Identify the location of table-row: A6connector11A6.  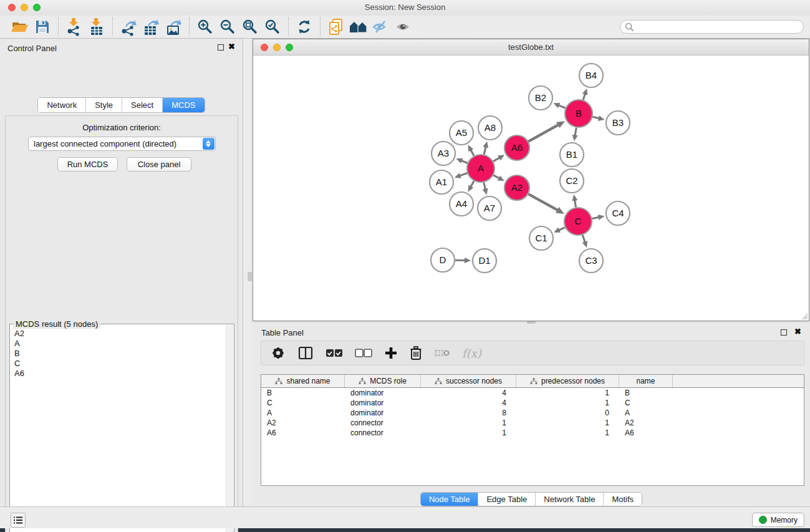
(533, 433).